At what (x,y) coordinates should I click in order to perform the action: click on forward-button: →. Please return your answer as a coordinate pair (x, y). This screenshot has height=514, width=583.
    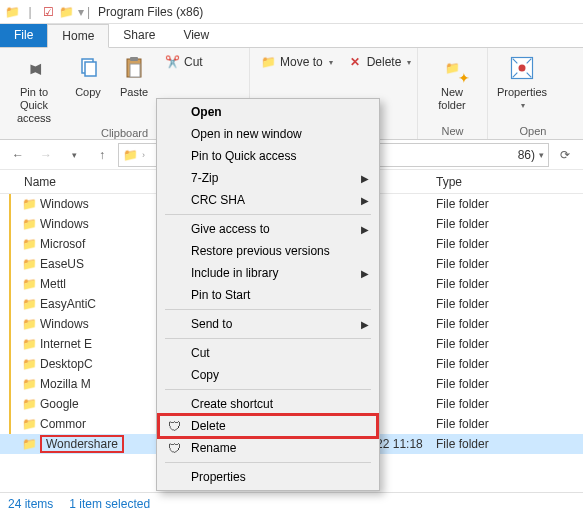
    Looking at the image, I should click on (46, 155).